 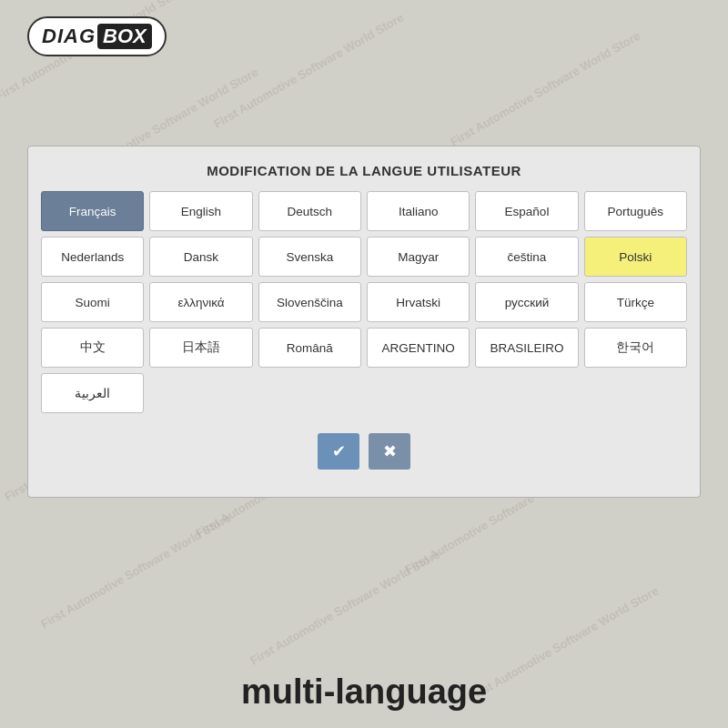 What do you see at coordinates (200, 211) in the screenshot?
I see `lang-btn-english: English` at bounding box center [200, 211].